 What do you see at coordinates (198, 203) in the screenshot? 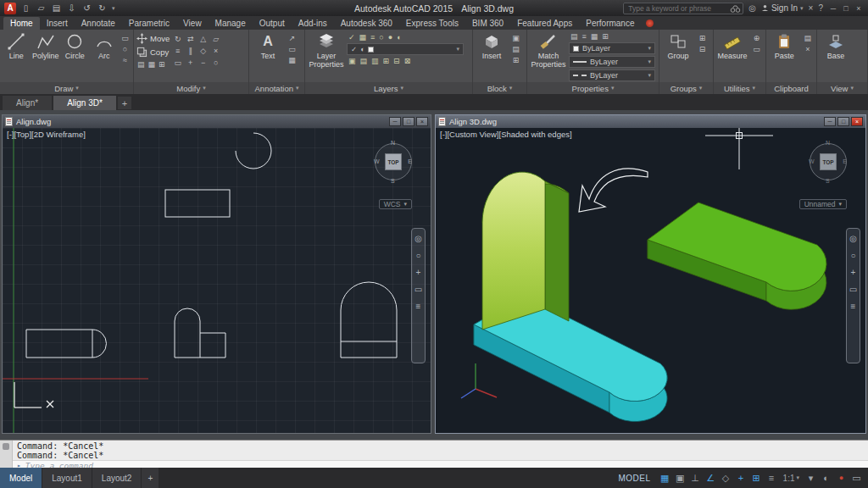
I see `rectangle-entity` at bounding box center [198, 203].